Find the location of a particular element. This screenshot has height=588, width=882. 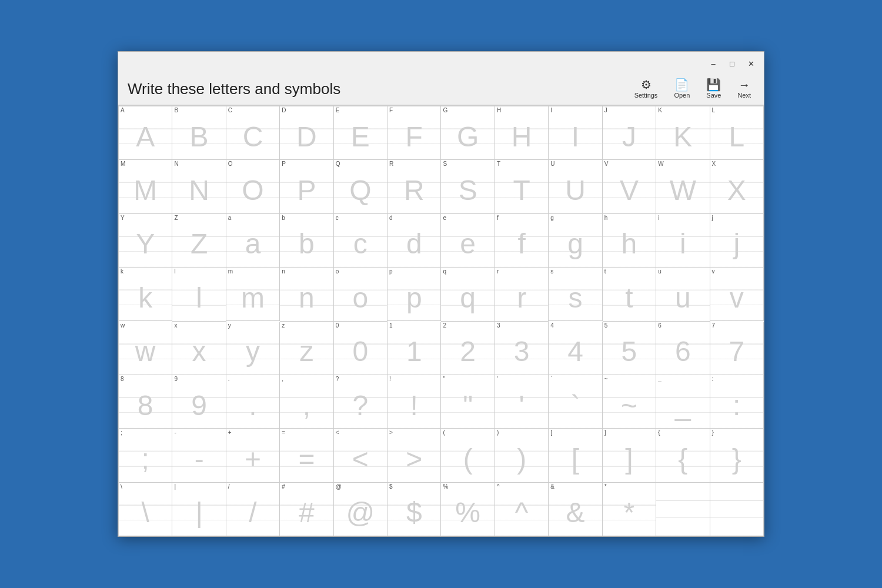

character-cell-S: SS is located at coordinates (468, 187).